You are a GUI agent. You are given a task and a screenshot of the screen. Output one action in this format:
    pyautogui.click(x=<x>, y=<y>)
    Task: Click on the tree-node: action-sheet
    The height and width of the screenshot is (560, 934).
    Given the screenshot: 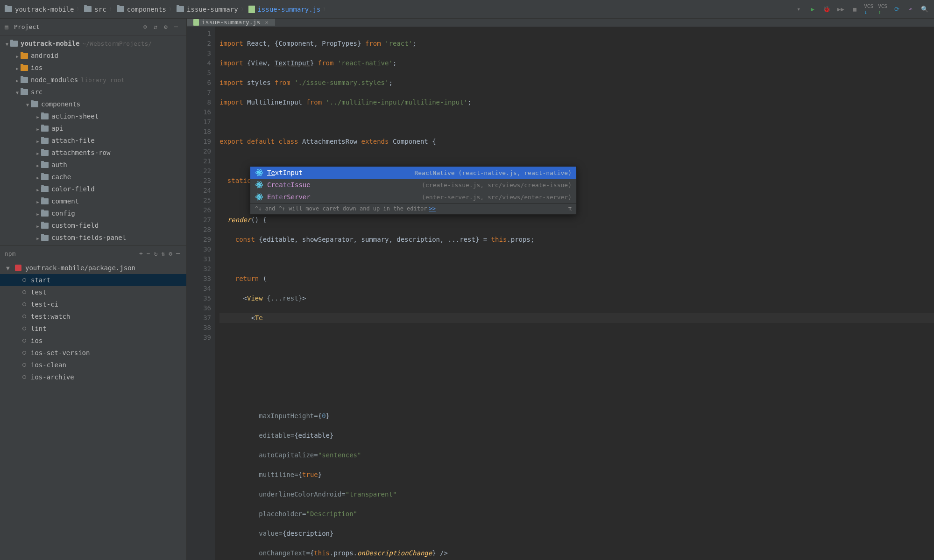 What is the action you would take?
    pyautogui.click(x=93, y=116)
    